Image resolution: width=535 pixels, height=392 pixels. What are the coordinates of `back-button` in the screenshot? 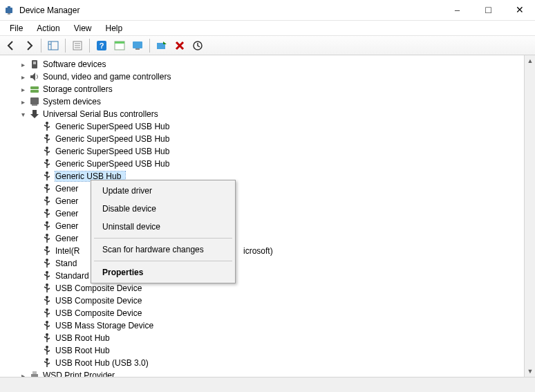 It's located at (11, 46).